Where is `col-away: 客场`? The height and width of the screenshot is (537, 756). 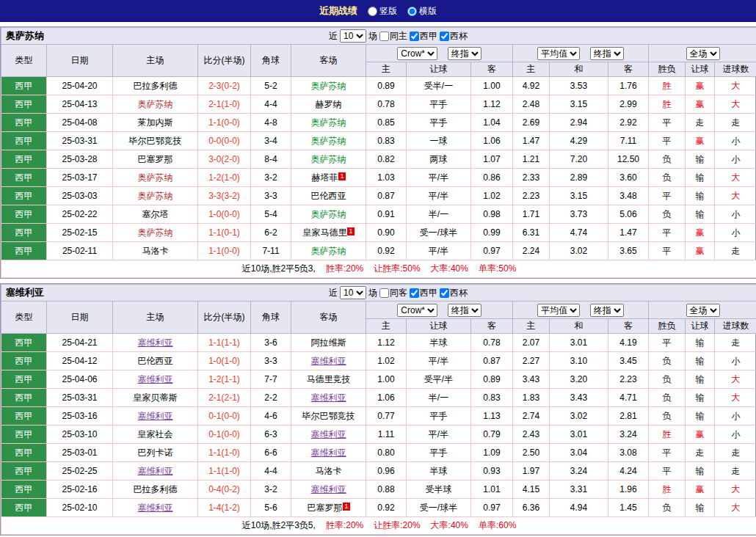 col-away: 客场 is located at coordinates (329, 318).